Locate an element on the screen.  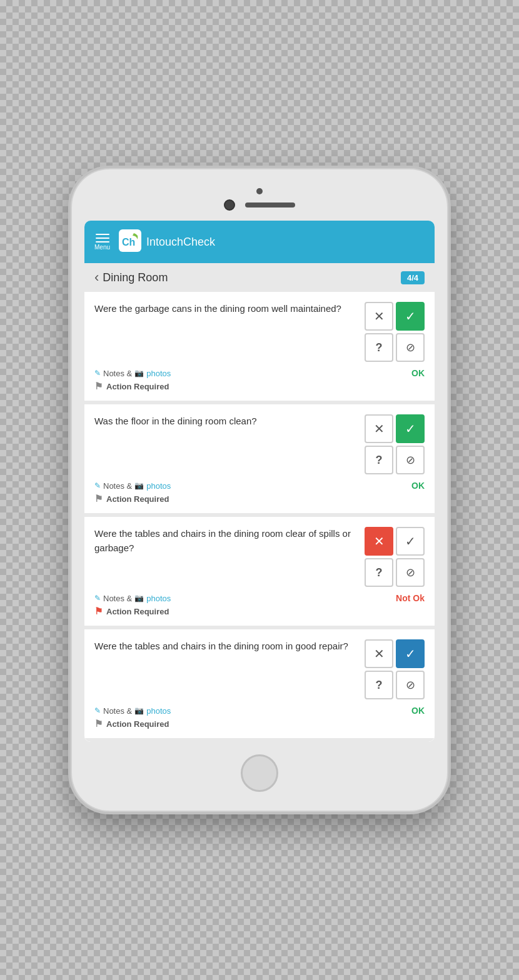
question-card-2: Was the floor in the dining room clean? … is located at coordinates (260, 461).